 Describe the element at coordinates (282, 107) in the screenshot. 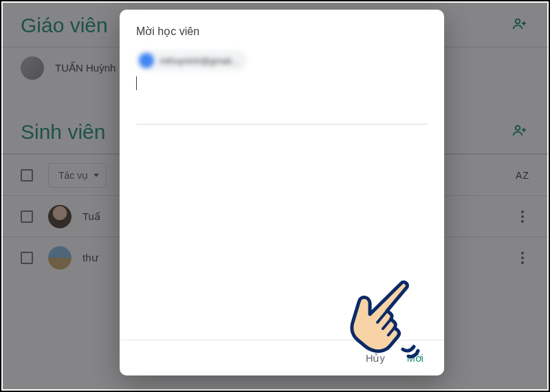

I see `invite-email-input` at that location.